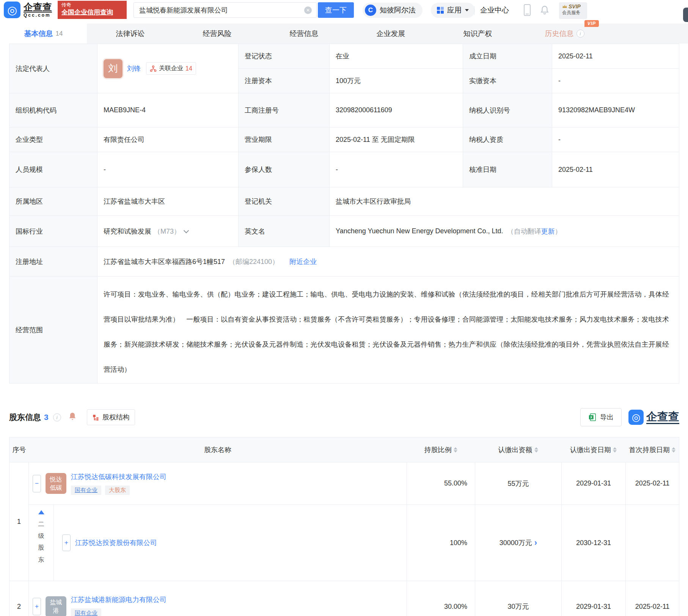 Image resolution: width=688 pixels, height=616 pixels. I want to click on side-widget-handle, so click(686, 15).